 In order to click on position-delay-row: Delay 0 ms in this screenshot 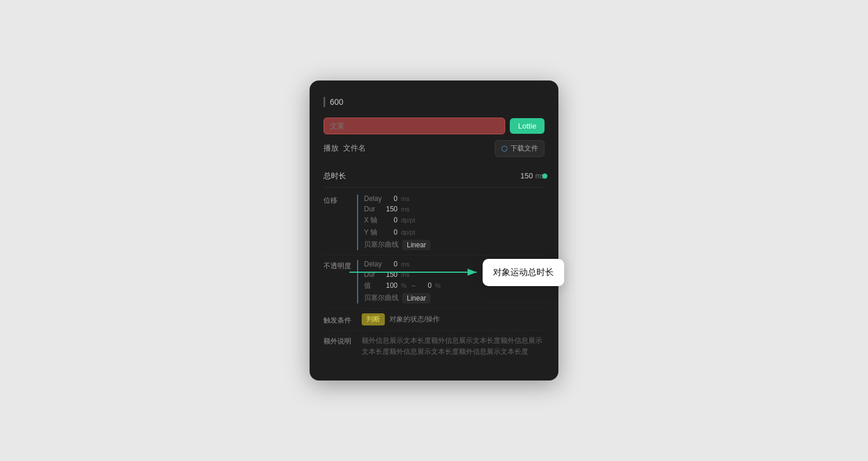, I will do `click(454, 199)`.